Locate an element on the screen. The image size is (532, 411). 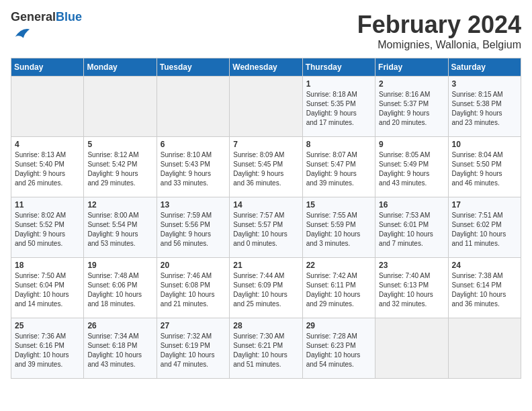
calendar-cell: 24Sunrise: 7:38 AM Sunset: 6:14 PM Dayli… is located at coordinates (484, 288).